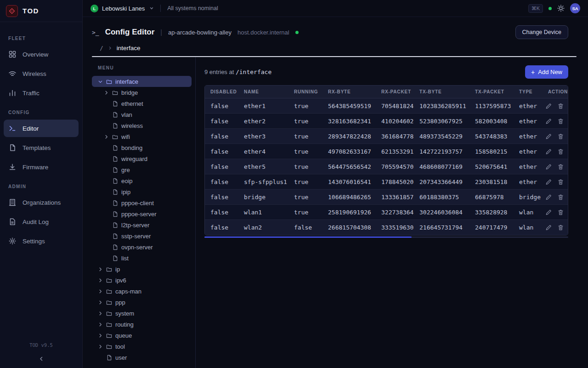  What do you see at coordinates (536, 8) in the screenshot?
I see `command-palette-shortcut: ⌘K` at bounding box center [536, 8].